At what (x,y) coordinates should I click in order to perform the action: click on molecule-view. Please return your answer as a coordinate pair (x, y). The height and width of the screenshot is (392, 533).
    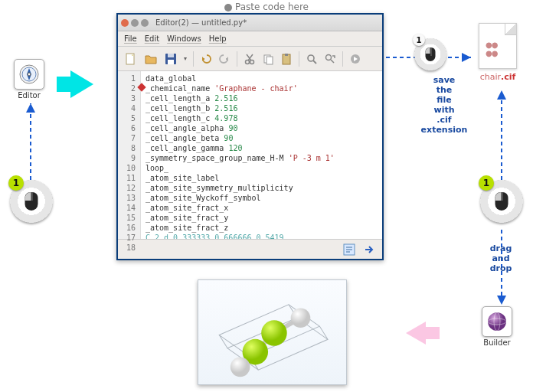
    Looking at the image, I should click on (273, 332).